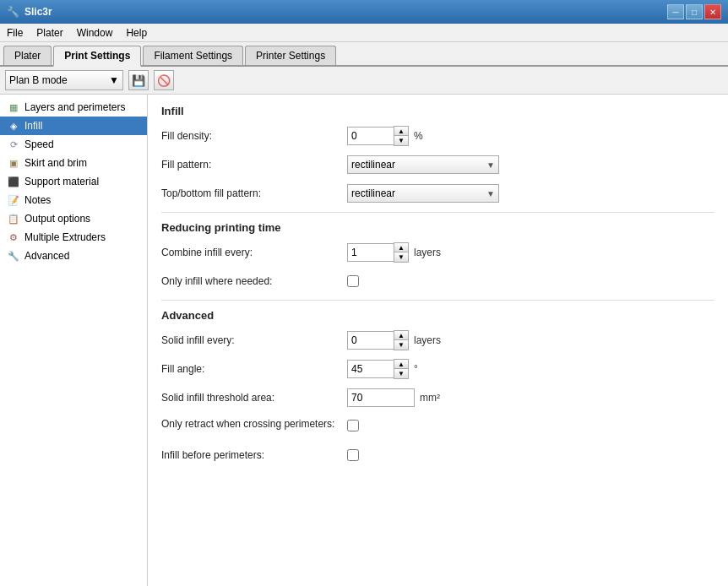 This screenshot has height=586, width=728. Describe the element at coordinates (401, 252) in the screenshot. I see `combine-infill-spinner: ▲ ▼` at that location.